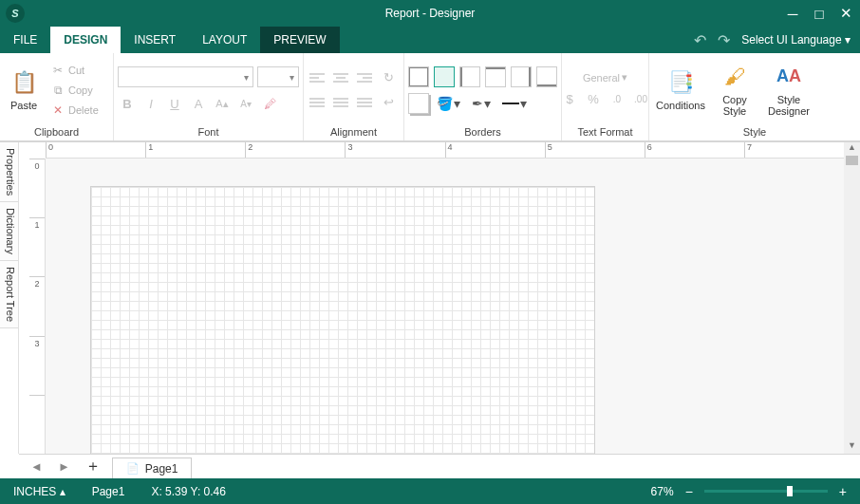  Describe the element at coordinates (663, 492) in the screenshot. I see `zoom-value: 67%` at that location.